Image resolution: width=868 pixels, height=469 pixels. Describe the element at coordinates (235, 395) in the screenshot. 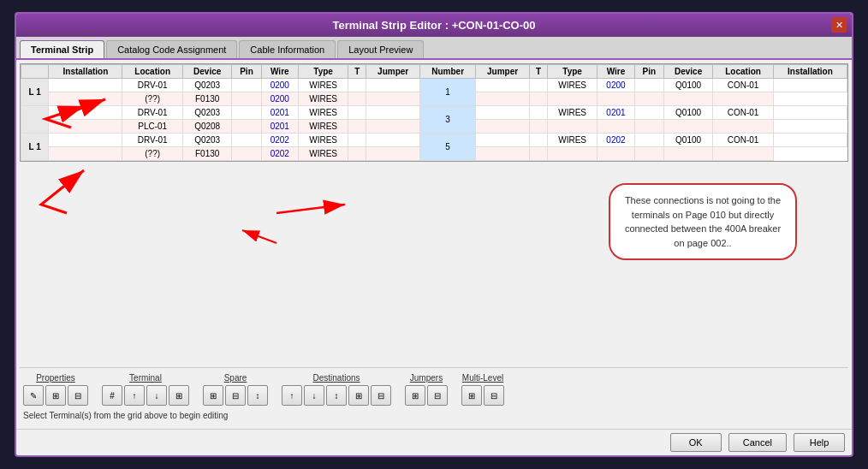

I see `spare-buttons: ⊞ ⊟ ↕` at that location.